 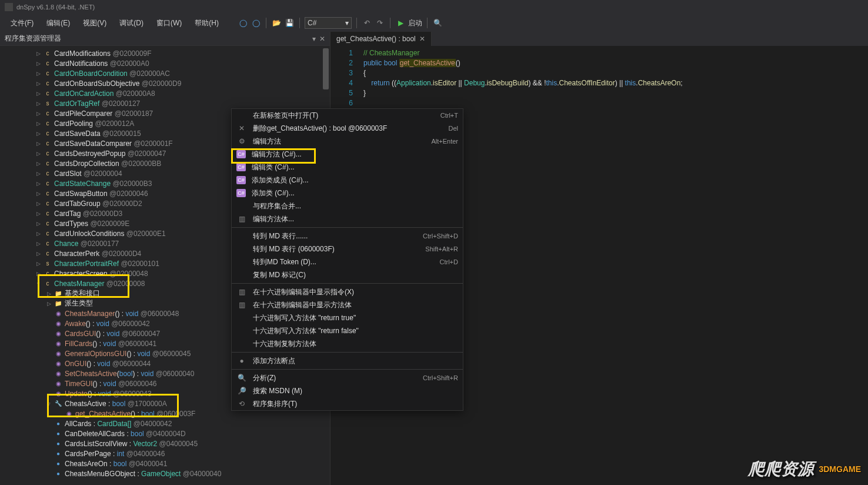 I want to click on context-menu-item: ●添加方法断点, so click(x=347, y=361).